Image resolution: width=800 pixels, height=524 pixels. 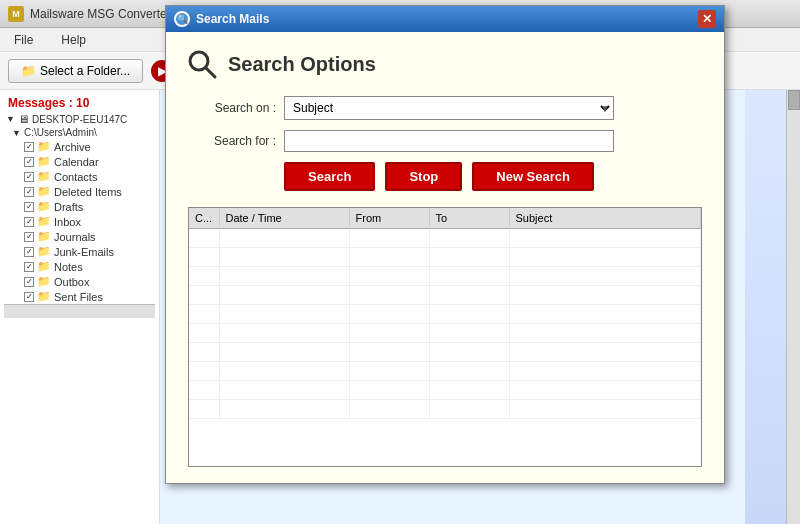 I want to click on contacts-checkbox: ✓, so click(x=29, y=177).